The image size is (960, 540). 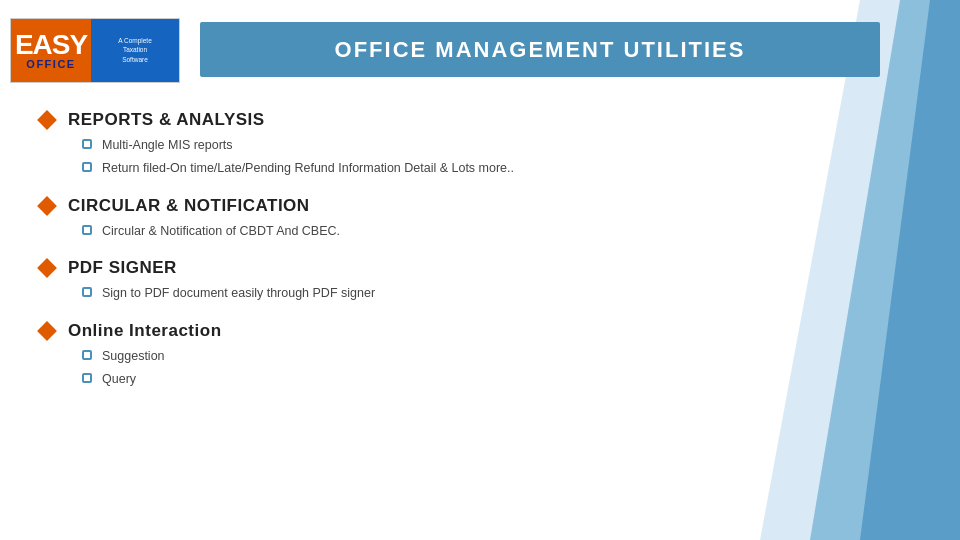 What do you see at coordinates (411, 356) in the screenshot?
I see `list-item: Suggestion` at bounding box center [411, 356].